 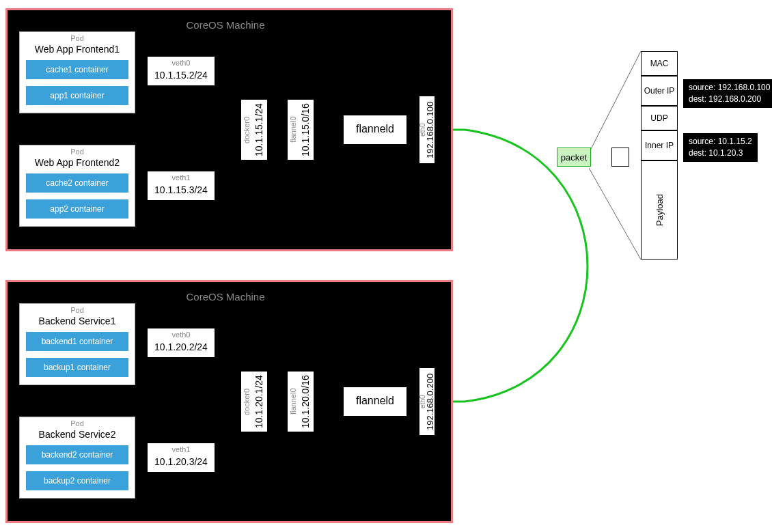 What do you see at coordinates (430, 402) in the screenshot?
I see `eth0-bottom-ip: 192.168.0.200` at bounding box center [430, 402].